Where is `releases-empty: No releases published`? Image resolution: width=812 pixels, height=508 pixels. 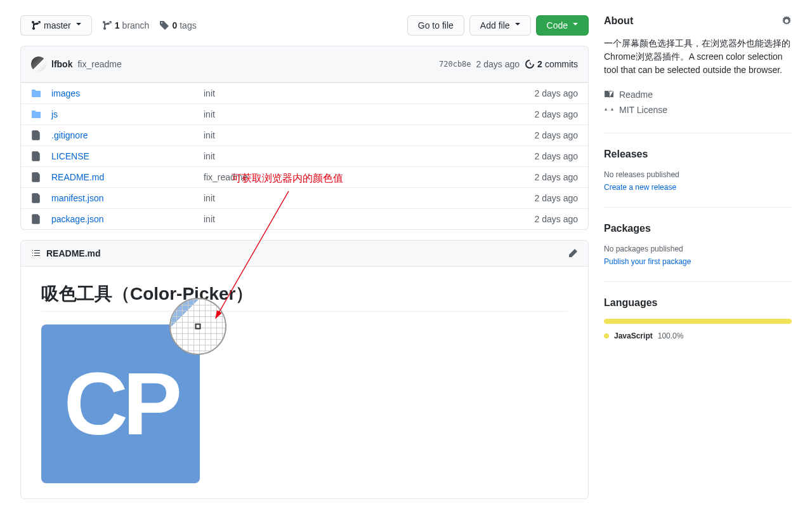
releases-empty: No releases published is located at coordinates (698, 175).